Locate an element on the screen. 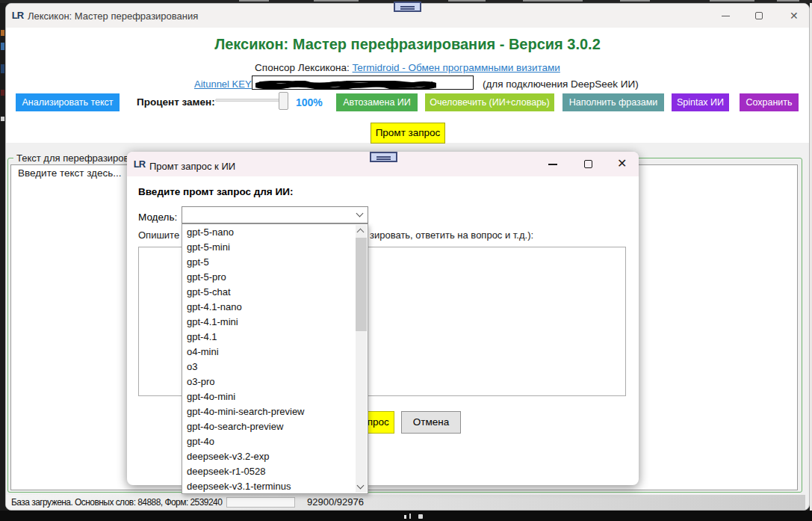 Image resolution: width=812 pixels, height=521 pixels. prompt-request-button: Промт запрос is located at coordinates (408, 133).